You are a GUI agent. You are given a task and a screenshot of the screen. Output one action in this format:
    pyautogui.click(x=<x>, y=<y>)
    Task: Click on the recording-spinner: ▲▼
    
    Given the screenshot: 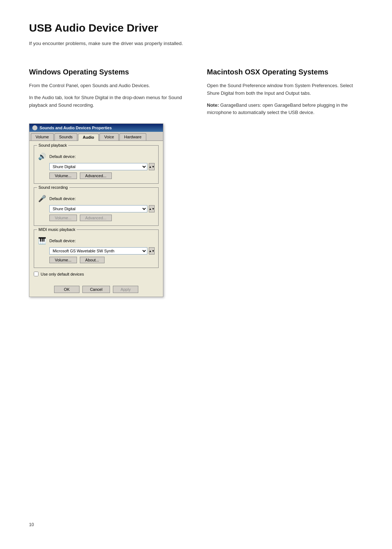 What is the action you would take?
    pyautogui.click(x=152, y=209)
    